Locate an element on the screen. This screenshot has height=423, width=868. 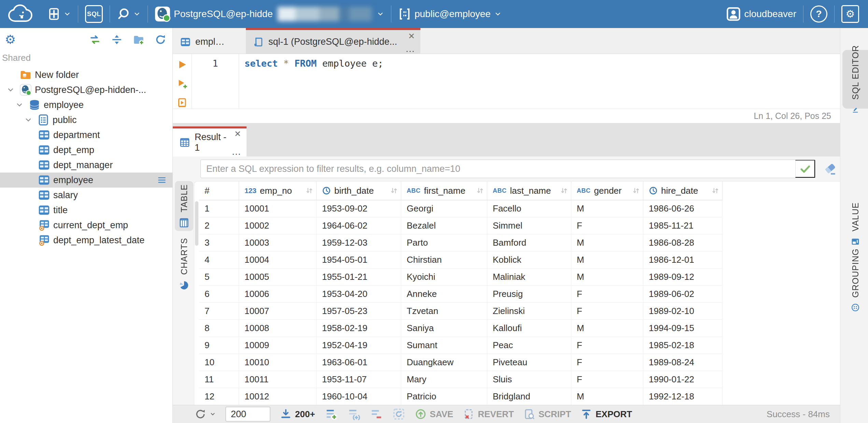
script-button: SCRIPT is located at coordinates (547, 414).